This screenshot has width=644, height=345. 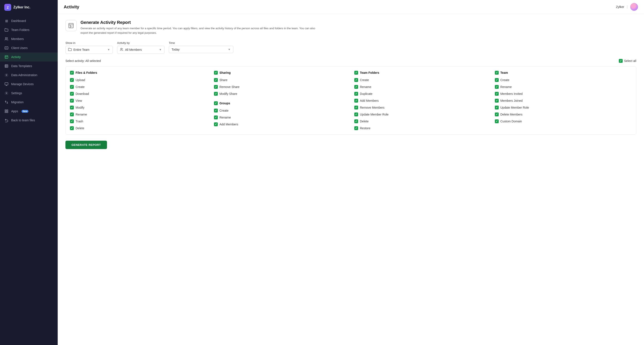 I want to click on activity-by-chevron: ▼, so click(x=160, y=50).